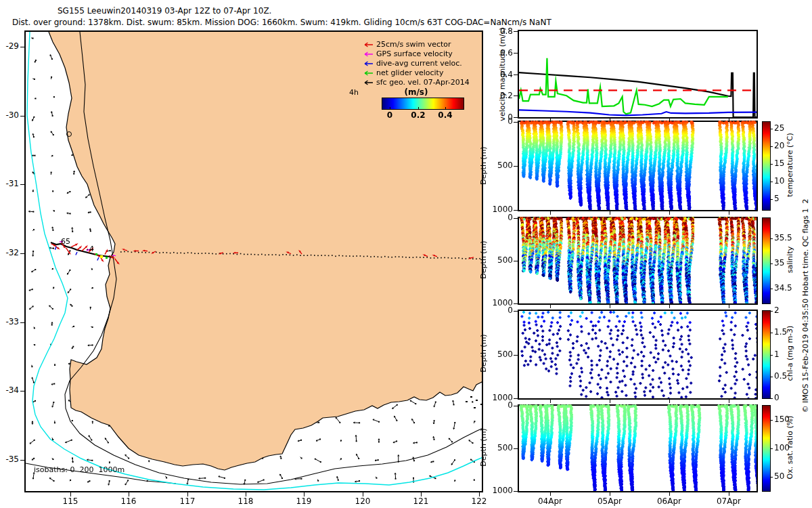 This screenshot has height=508, width=812. What do you see at coordinates (390, 115) in the screenshot?
I see `legend-colorbar-tick: 0` at bounding box center [390, 115].